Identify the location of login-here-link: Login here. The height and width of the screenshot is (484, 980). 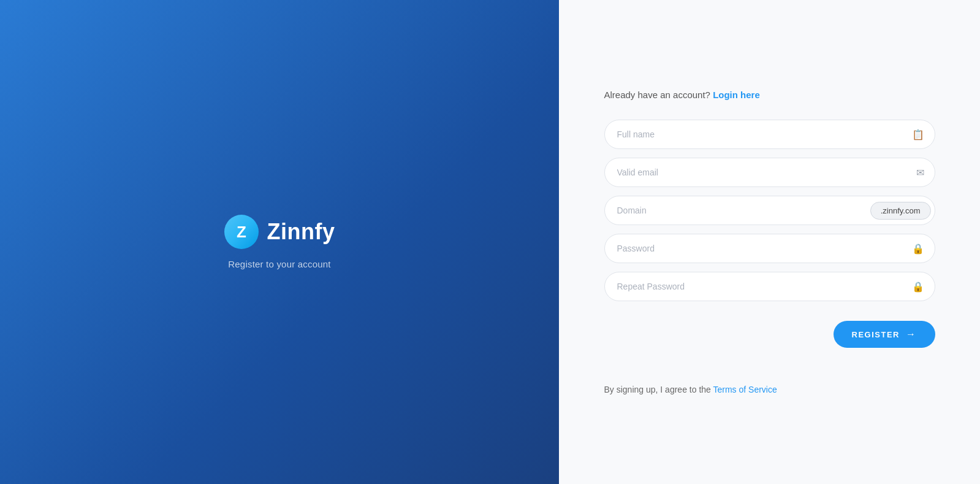
(737, 94).